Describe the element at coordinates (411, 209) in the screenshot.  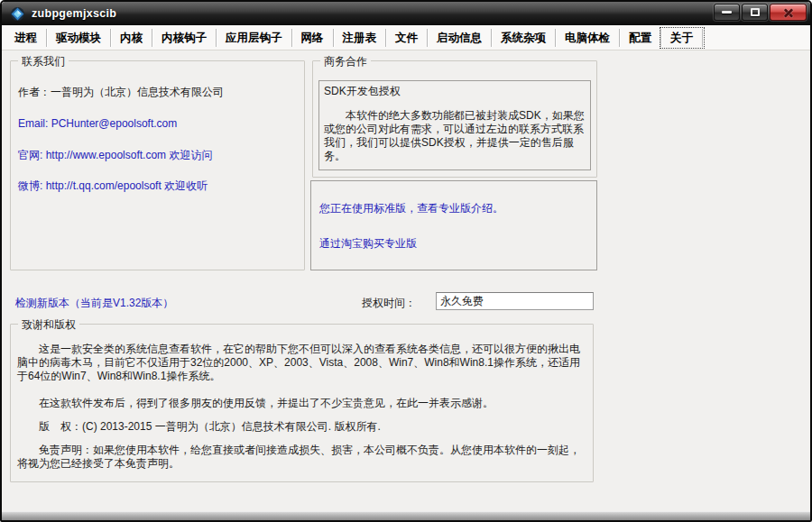
I see `view-pro-edition-link: 您正在使用标准版，查看专业版介绍。` at that location.